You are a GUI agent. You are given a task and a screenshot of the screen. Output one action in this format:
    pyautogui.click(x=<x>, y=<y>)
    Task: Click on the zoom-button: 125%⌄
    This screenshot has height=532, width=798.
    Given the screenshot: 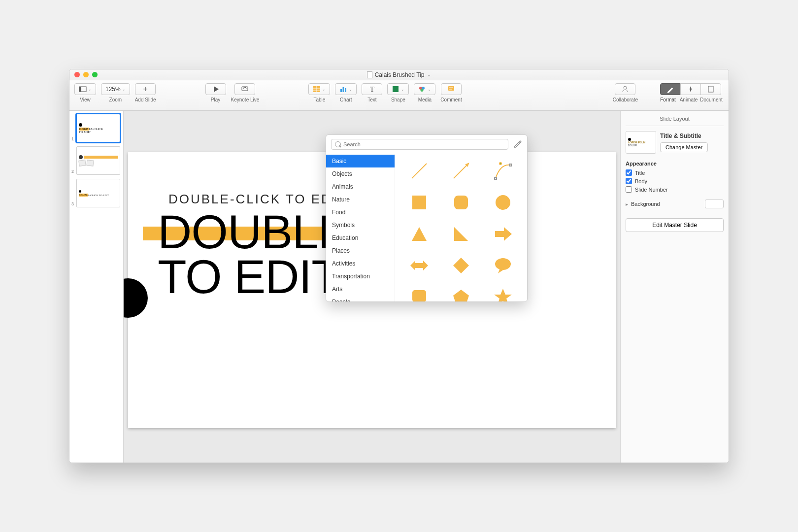 What is the action you would take?
    pyautogui.click(x=115, y=89)
    